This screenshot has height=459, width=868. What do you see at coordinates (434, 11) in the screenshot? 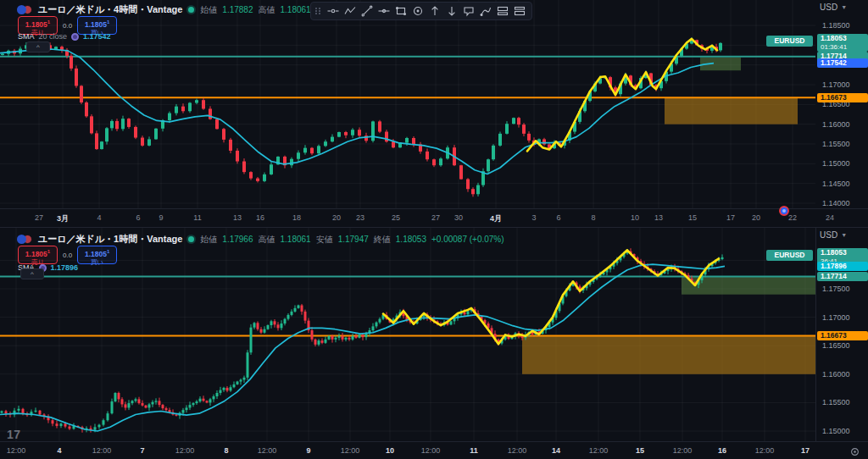
I see `arrow-up-tool-icon` at bounding box center [434, 11].